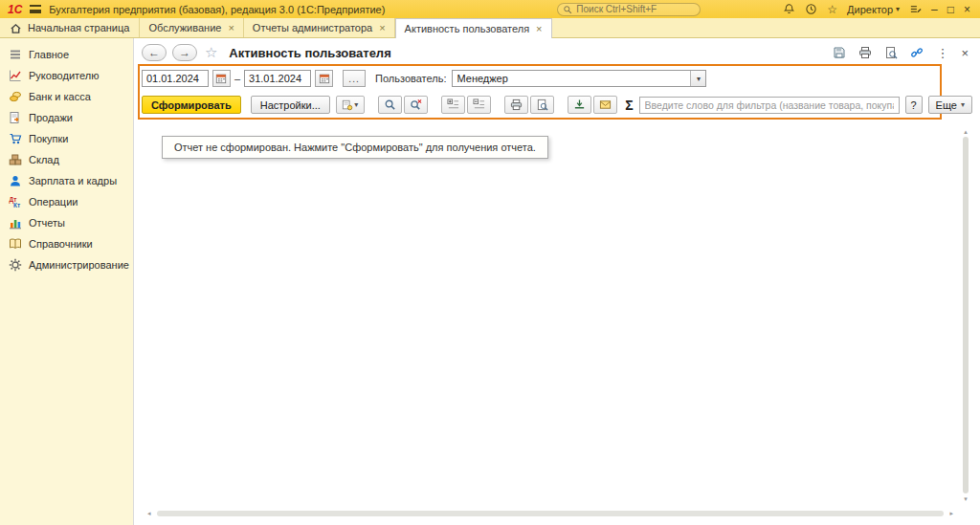  Describe the element at coordinates (149, 514) in the screenshot. I see `scroll-left-icon: ◂` at that location.